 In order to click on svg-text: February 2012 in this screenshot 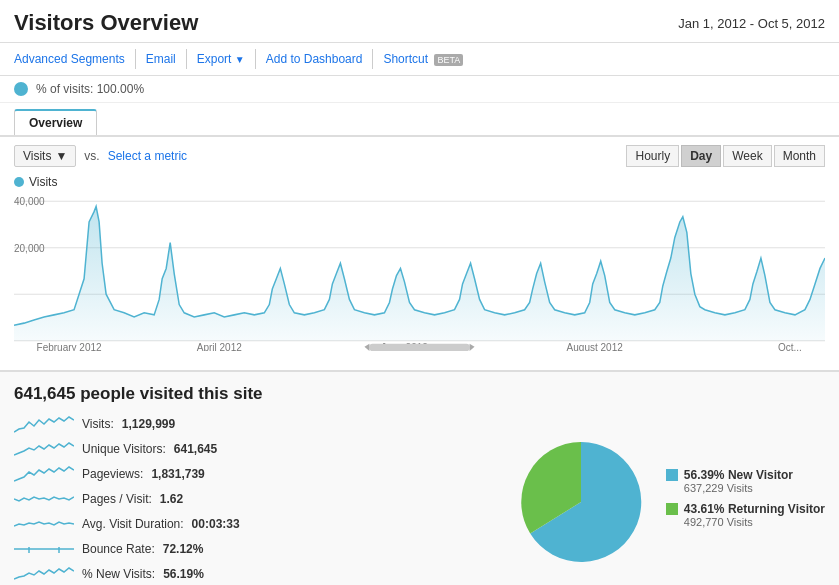, I will do `click(70, 346)`.